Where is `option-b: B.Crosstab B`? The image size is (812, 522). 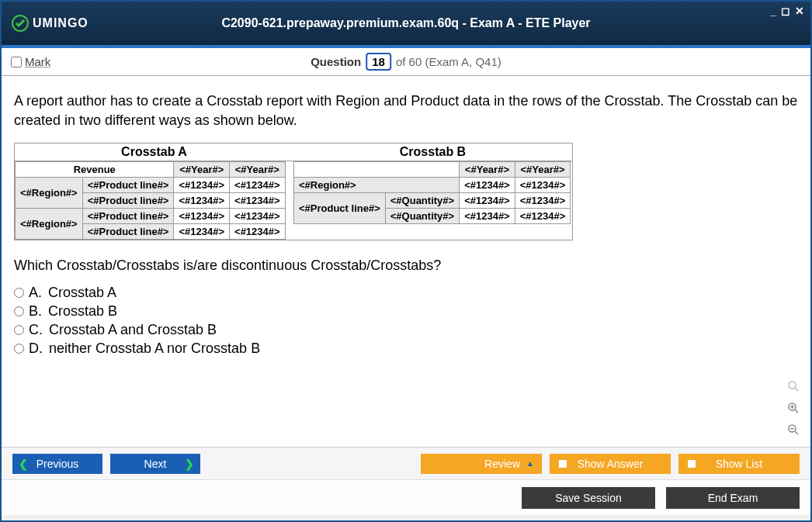 option-b: B.Crosstab B is located at coordinates (406, 312).